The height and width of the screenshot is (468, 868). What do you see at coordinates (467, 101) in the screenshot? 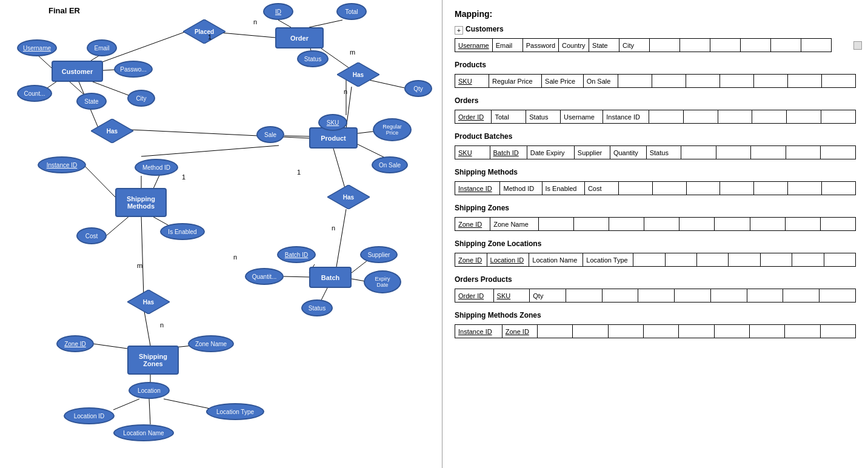
I see `section-title: Orders` at bounding box center [467, 101].